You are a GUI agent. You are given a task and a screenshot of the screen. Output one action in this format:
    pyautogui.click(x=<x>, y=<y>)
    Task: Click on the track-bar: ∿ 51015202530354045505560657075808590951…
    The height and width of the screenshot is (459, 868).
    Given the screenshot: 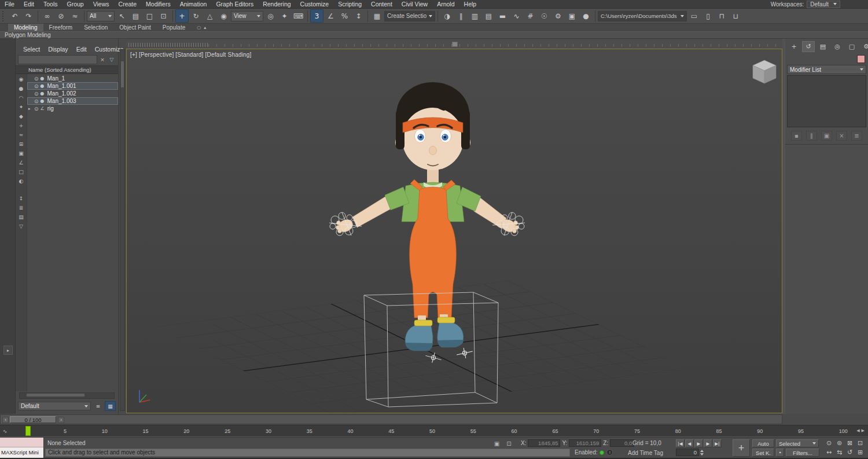 What is the action you would take?
    pyautogui.click(x=434, y=431)
    